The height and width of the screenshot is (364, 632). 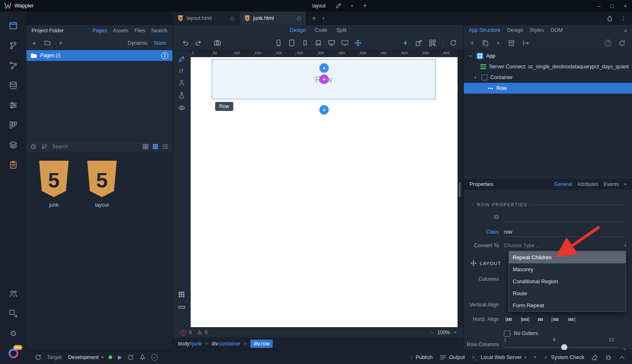 I want to click on person-accessibility-icon, so click(x=182, y=83).